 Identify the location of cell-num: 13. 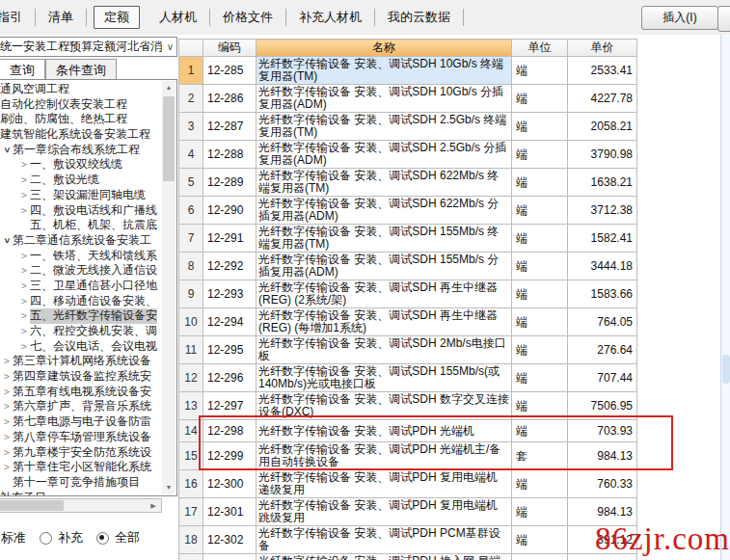
(191, 407).